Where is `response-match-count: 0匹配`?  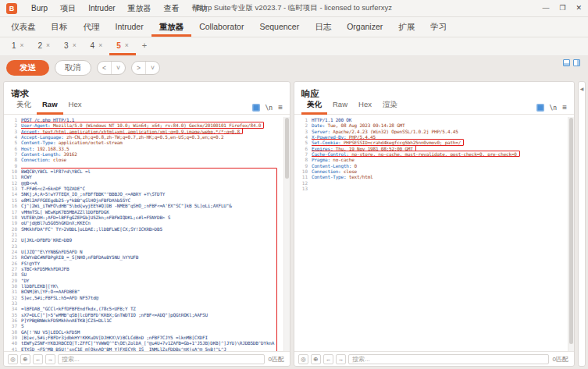 response-match-count: 0匹配 is located at coordinates (561, 359).